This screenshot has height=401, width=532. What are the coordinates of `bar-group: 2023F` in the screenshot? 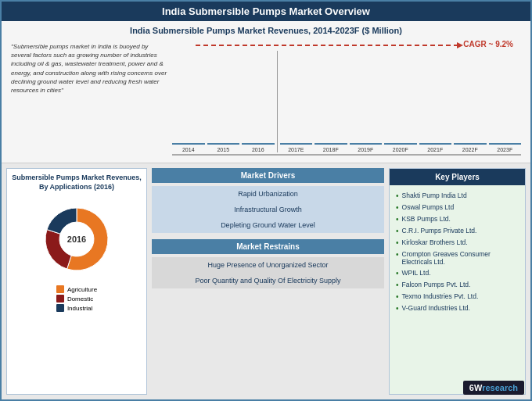 It's located at (505, 148).